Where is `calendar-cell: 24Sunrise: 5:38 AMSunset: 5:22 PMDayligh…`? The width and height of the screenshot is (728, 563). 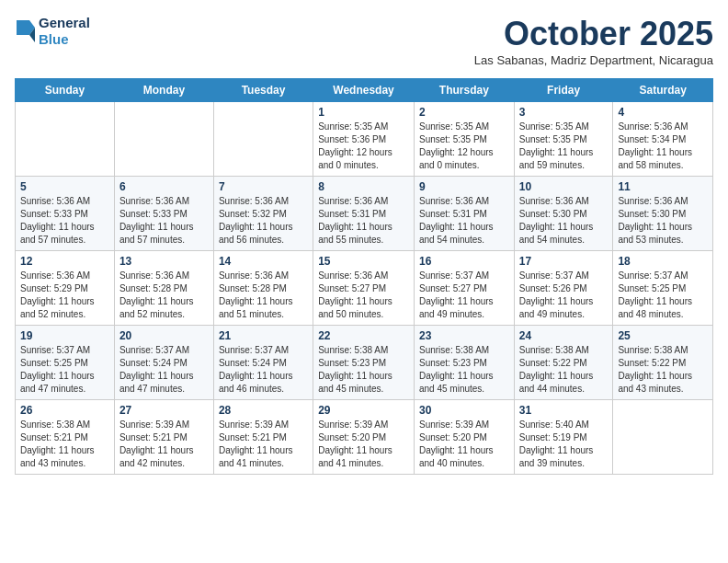 calendar-cell: 24Sunrise: 5:38 AMSunset: 5:22 PMDayligh… is located at coordinates (563, 362).